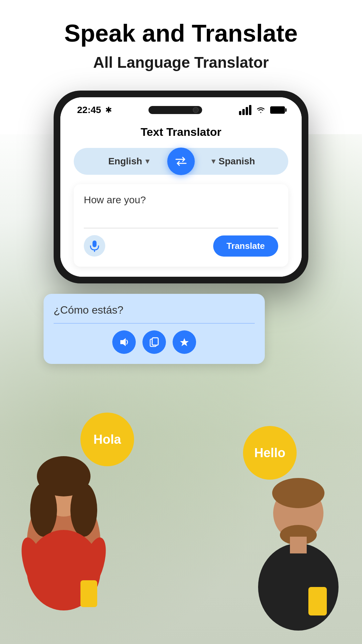 The width and height of the screenshot is (362, 644). I want to click on mic-button, so click(95, 246).